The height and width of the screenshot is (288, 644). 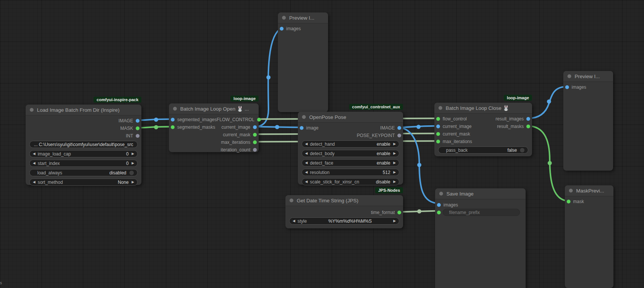 I want to click on load-always-toggle: load_always disabled, so click(x=84, y=173).